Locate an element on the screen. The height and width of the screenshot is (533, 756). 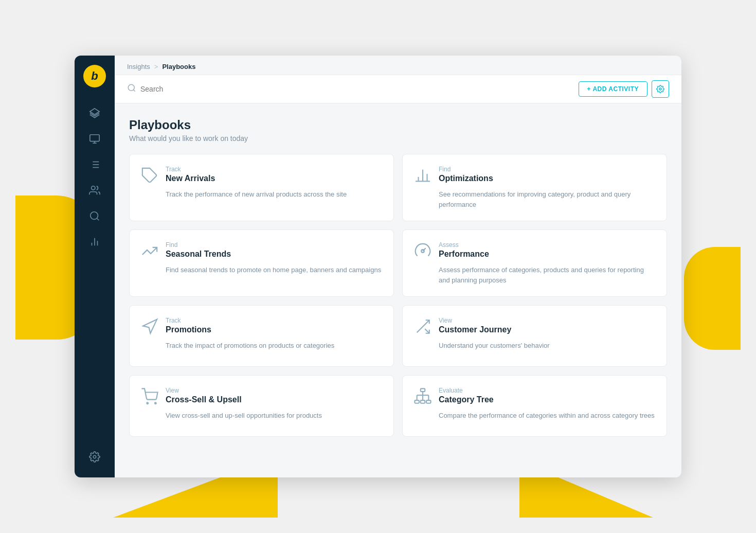
breadcrumb-bar: Insights > Playbooks is located at coordinates (398, 65).